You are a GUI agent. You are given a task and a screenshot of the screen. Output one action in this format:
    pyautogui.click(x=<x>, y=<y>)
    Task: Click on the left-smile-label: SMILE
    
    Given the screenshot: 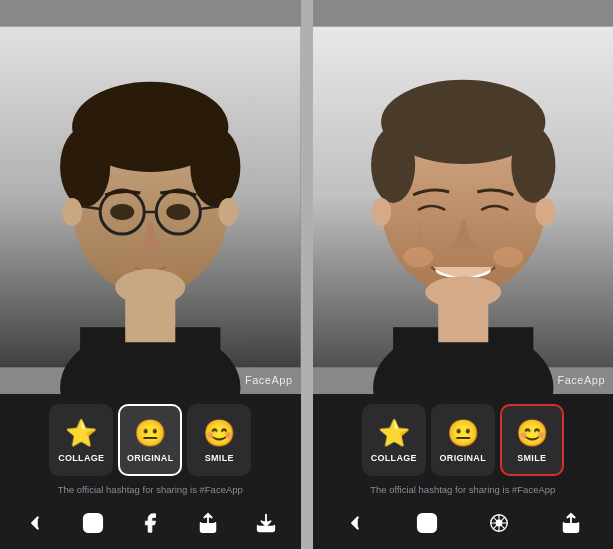 What is the action you would take?
    pyautogui.click(x=220, y=458)
    